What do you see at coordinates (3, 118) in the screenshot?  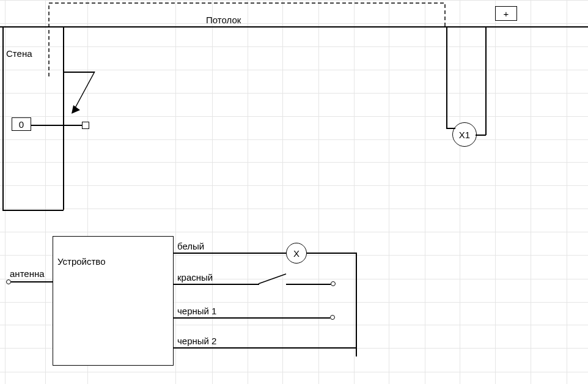 I see `wall-left-edge` at bounding box center [3, 118].